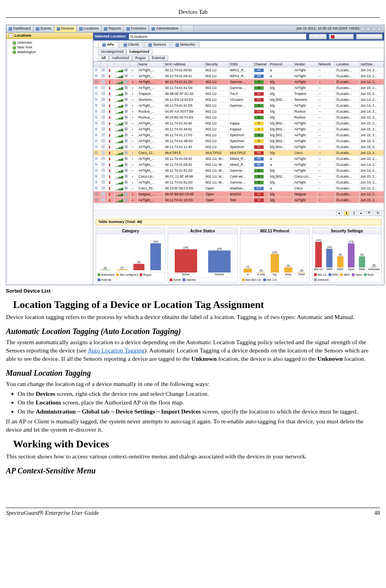  I want to click on table-row: ⦿▮▁▃▅●AirTight_...00:11:74:41:11:40802.1…, so click(239, 147).